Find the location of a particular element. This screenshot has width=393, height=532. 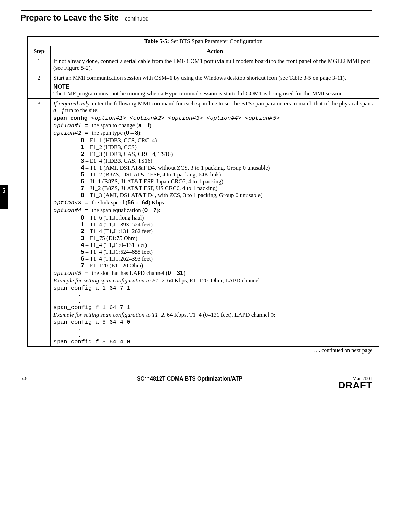

intro-text-b: run to the site: is located at coordinates (81, 110).